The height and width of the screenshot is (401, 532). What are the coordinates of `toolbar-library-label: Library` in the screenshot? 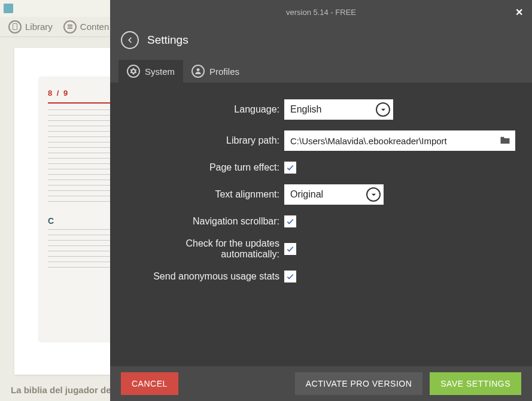 It's located at (39, 26).